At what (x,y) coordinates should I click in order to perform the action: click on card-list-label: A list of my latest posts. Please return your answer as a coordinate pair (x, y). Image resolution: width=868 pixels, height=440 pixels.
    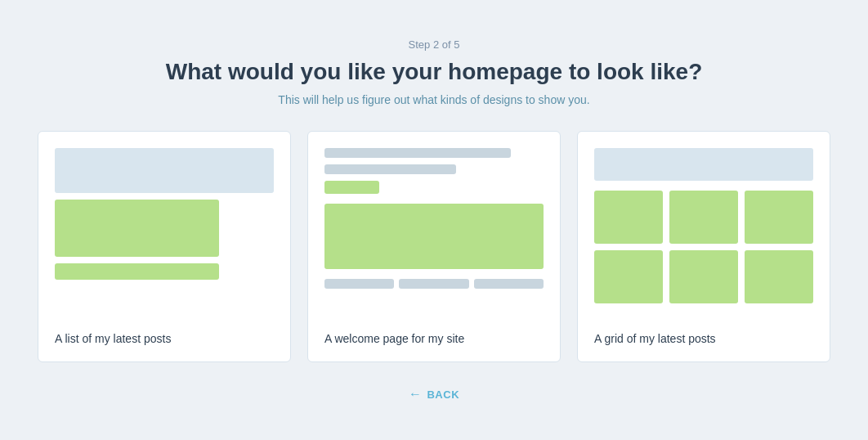
    Looking at the image, I should click on (164, 339).